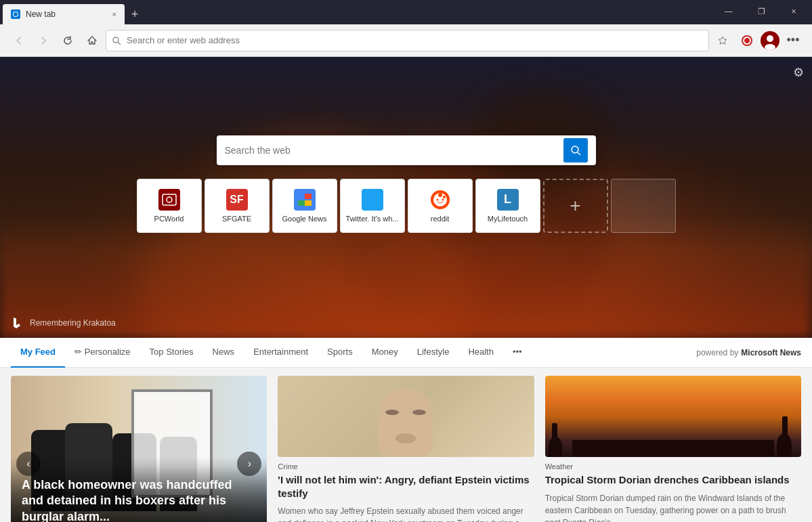 The image size is (812, 522). Describe the element at coordinates (305, 200) in the screenshot. I see `gnews-icon` at that location.